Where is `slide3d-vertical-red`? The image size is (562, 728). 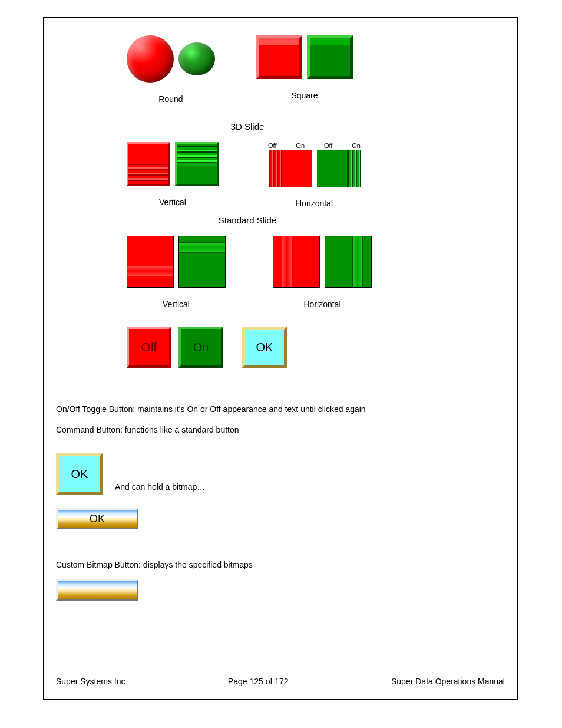
slide3d-vertical-red is located at coordinates (148, 164).